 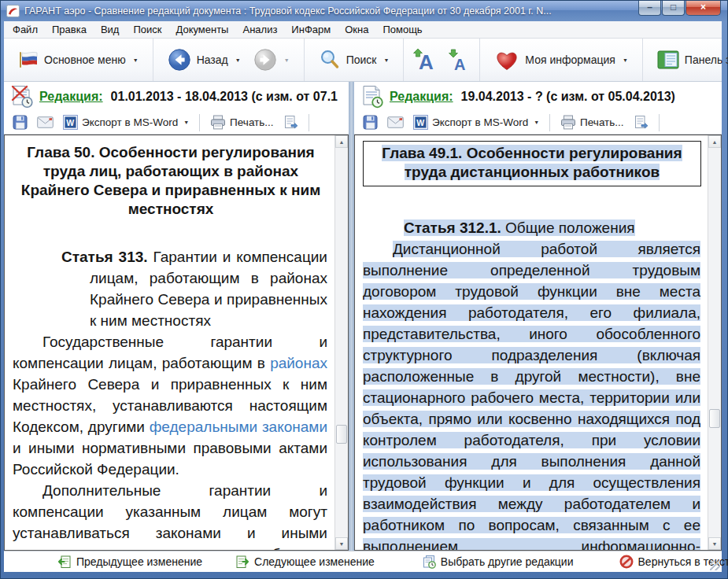 What do you see at coordinates (507, 562) in the screenshot?
I see `choose-revisions-label: Выбрать другие редакции` at bounding box center [507, 562].